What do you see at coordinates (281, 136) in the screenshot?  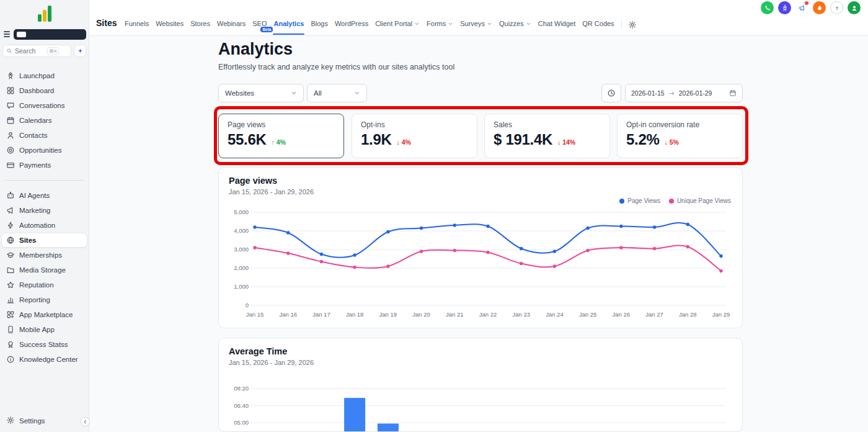 I see `metric-card-page-views: Page views55.6K↑ 4%` at bounding box center [281, 136].